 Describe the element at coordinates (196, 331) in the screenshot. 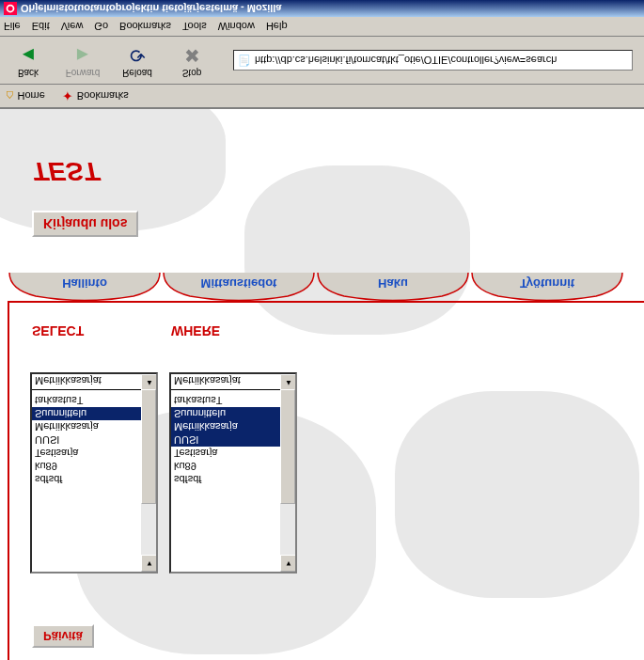

I see `where-label: WHERE` at that location.